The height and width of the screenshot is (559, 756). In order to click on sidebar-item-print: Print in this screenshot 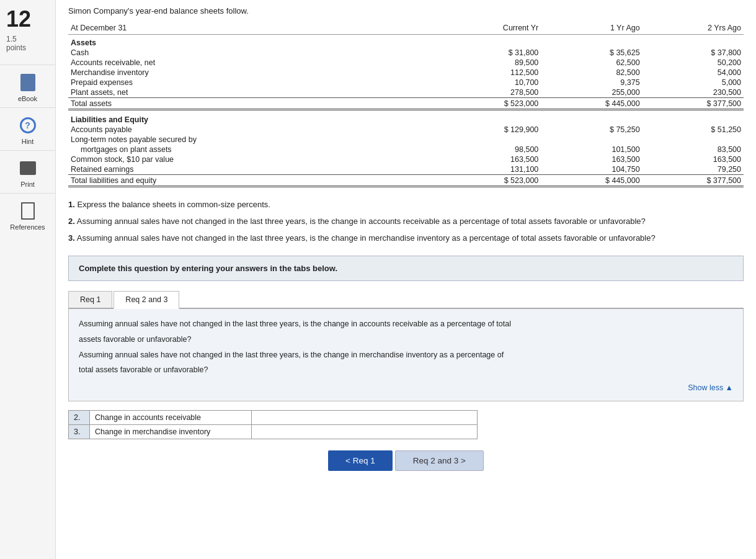, I will do `click(27, 171)`.